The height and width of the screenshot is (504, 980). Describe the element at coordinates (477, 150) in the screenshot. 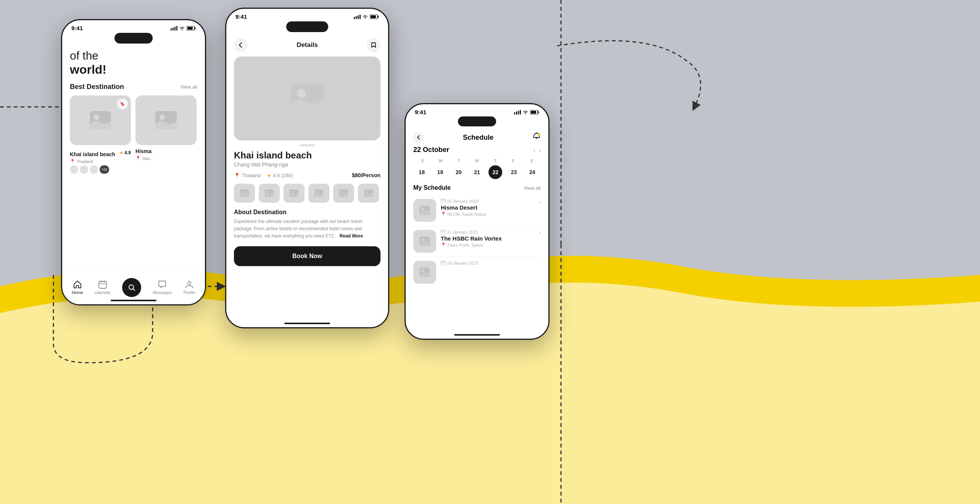

I see `cal-month-row: 22 October ‹ ›` at that location.